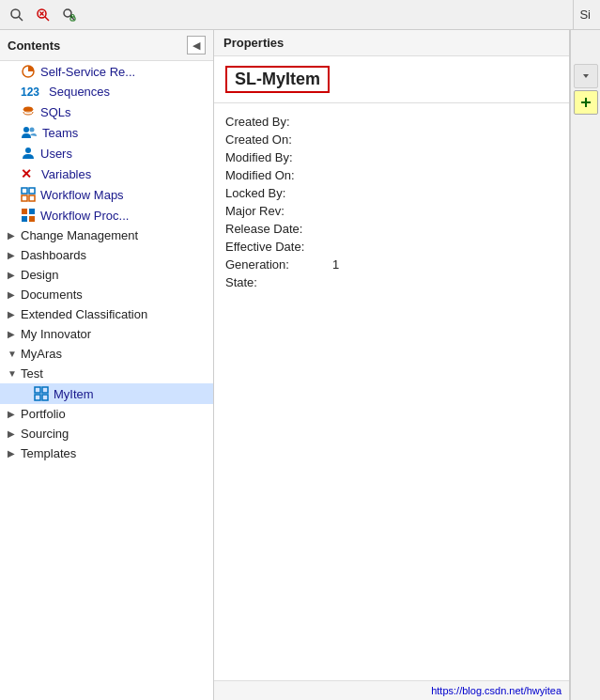 This screenshot has height=700, width=600. I want to click on sidebar-item-dashboards: ▶ Dashboards, so click(107, 256).